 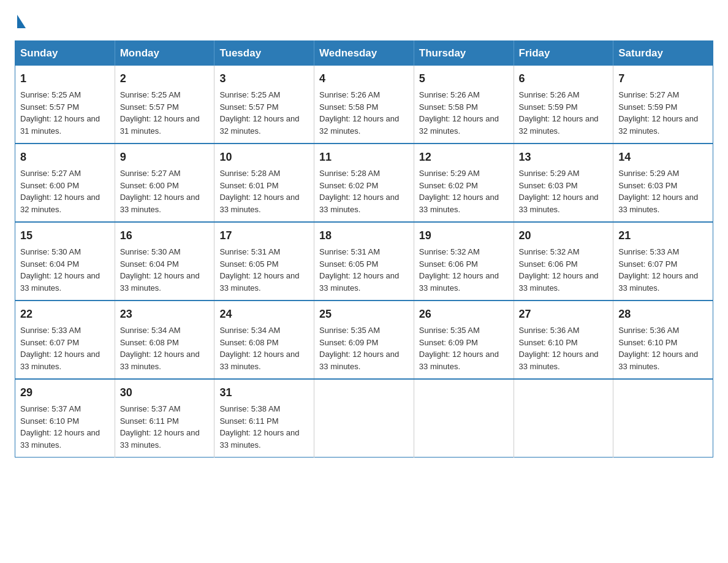 I want to click on week-row-3: 15Sunrise: 5:30 AMSunset: 6:04 PMDayligh…, so click(x=364, y=261).